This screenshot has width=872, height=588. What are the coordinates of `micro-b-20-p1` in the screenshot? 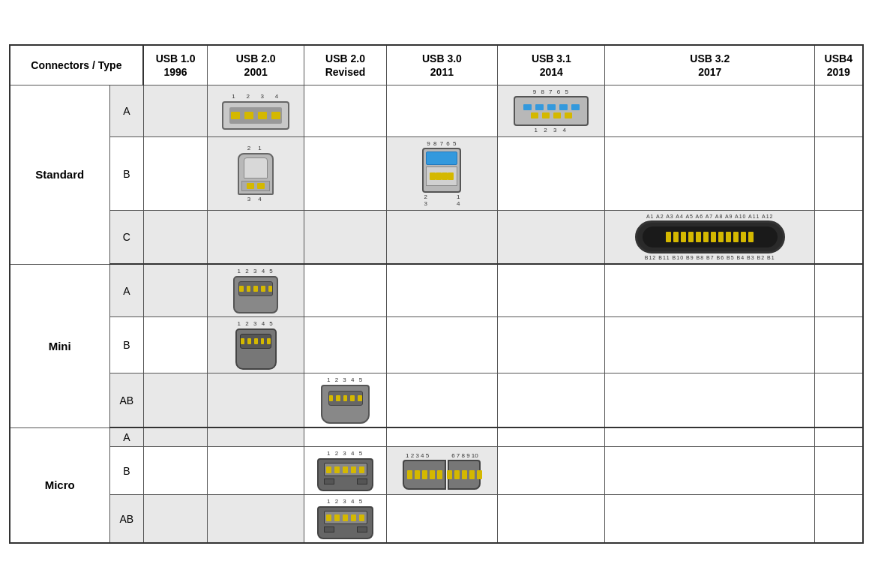 It's located at (328, 470).